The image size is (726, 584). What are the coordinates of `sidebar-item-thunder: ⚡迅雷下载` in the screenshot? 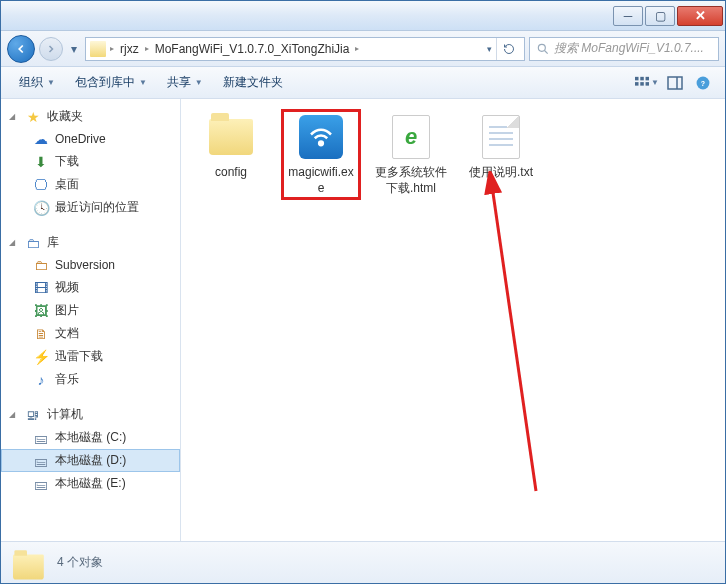 It's located at (90, 356).